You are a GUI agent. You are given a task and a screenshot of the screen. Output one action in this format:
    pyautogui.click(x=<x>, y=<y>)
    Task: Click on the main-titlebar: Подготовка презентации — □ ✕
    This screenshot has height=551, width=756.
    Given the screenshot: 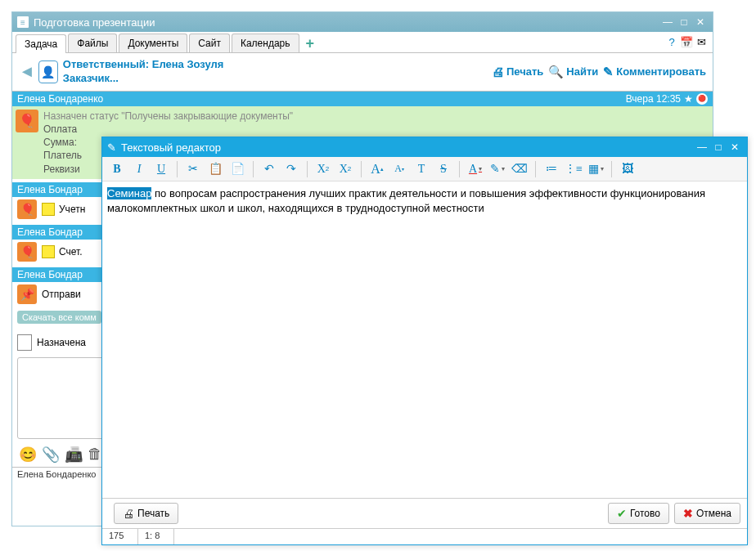 What is the action you would take?
    pyautogui.click(x=362, y=22)
    